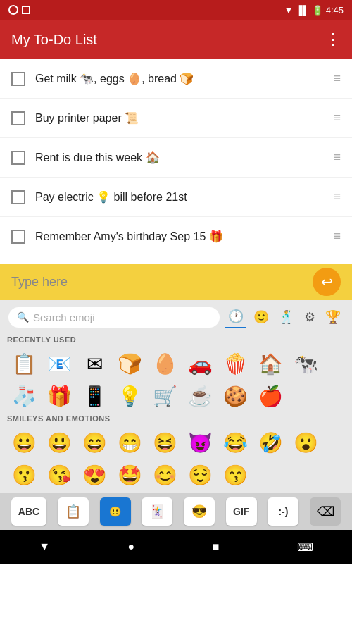 The width and height of the screenshot is (352, 644). What do you see at coordinates (176, 118) in the screenshot?
I see `todo-item: Buy printer paper 📜 ≡` at bounding box center [176, 118].